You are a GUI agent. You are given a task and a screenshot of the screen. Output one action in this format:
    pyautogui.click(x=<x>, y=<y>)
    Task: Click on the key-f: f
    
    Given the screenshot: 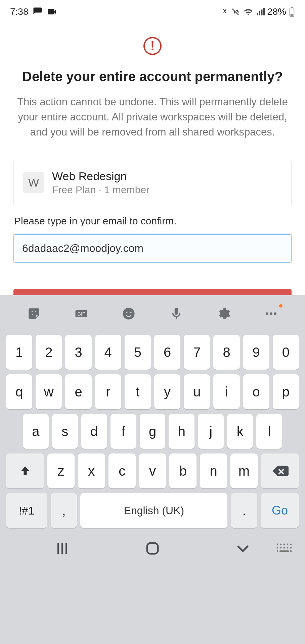 What is the action you would take?
    pyautogui.click(x=124, y=431)
    